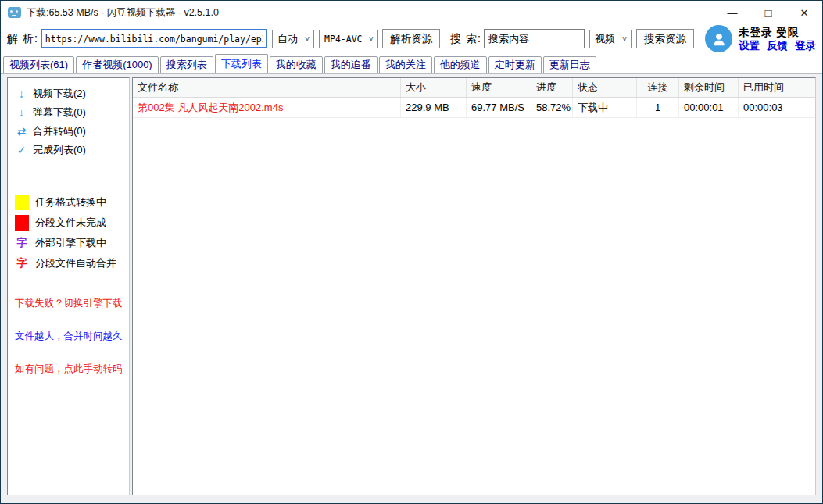 Image resolution: width=823 pixels, height=504 pixels. What do you see at coordinates (466, 39) in the screenshot?
I see `search-label: 搜 索:` at bounding box center [466, 39].